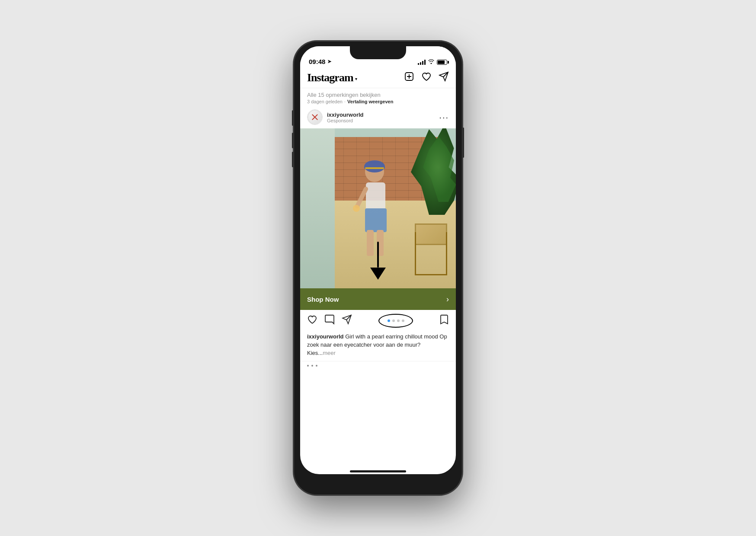  Describe the element at coordinates (312, 321) in the screenshot. I see `like-button` at that location.